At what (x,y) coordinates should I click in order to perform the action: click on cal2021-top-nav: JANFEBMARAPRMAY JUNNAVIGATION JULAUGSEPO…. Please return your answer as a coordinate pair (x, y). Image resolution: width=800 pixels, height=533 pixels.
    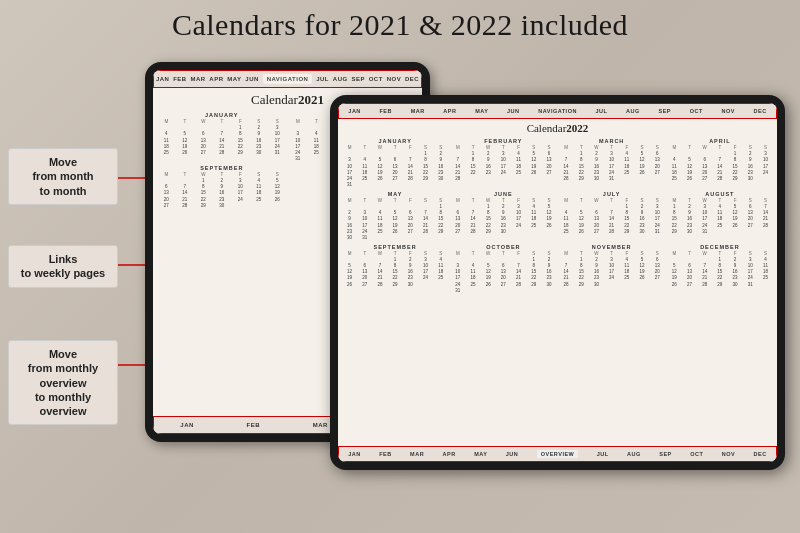
    Looking at the image, I should click on (288, 79).